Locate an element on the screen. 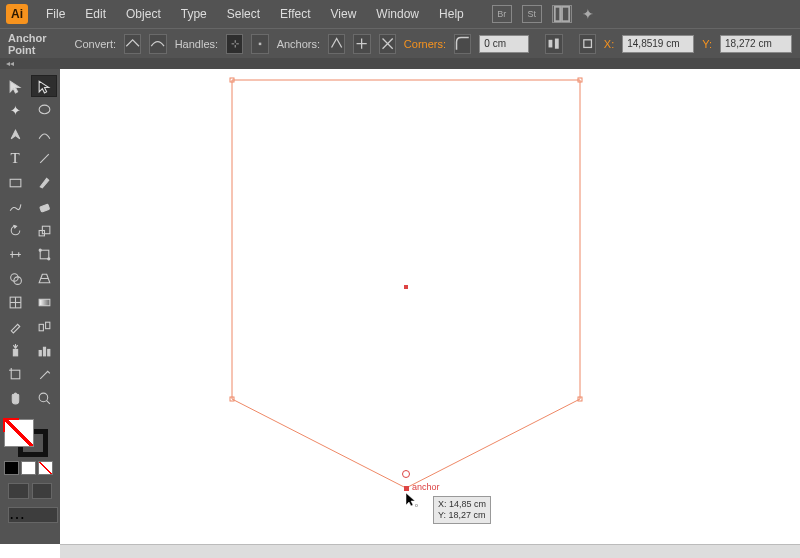  show-handles-icon: ⊹ is located at coordinates (234, 44).